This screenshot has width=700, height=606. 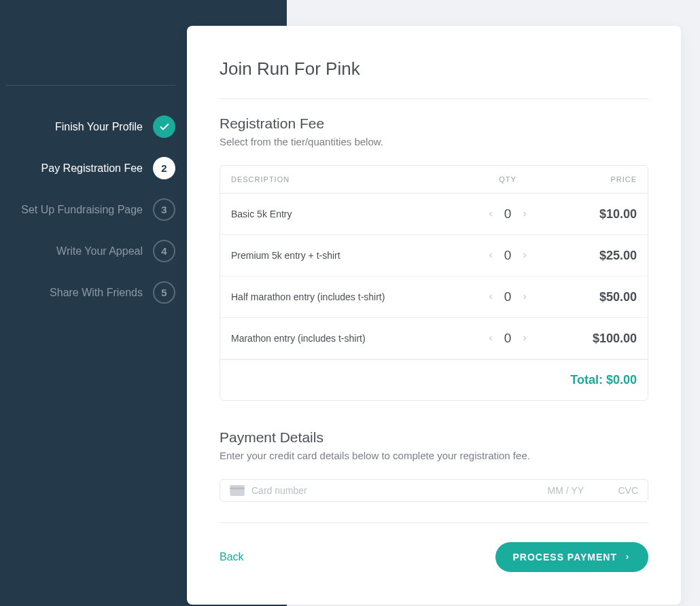 I want to click on page-title: Join Run For Pink, so click(x=434, y=69).